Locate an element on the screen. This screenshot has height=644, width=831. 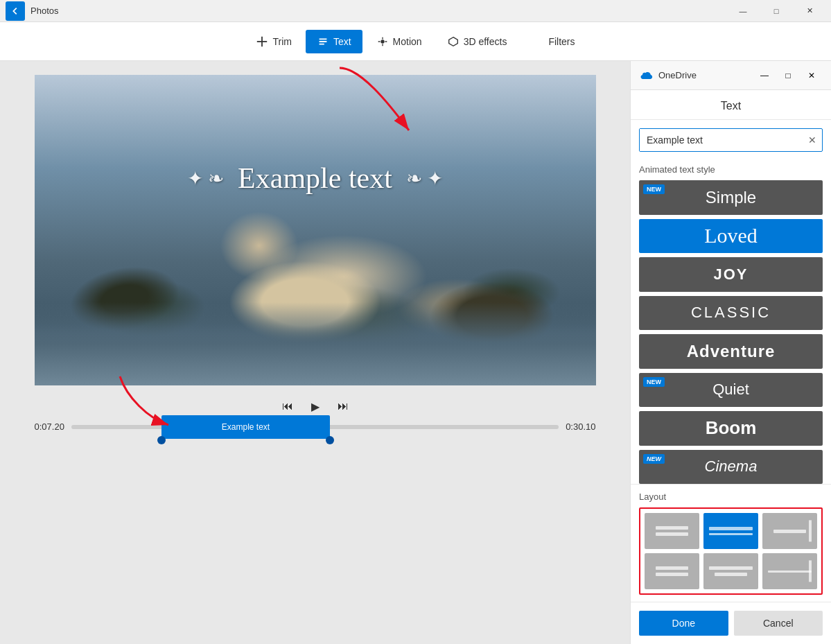
done-button: Done is located at coordinates (683, 623).